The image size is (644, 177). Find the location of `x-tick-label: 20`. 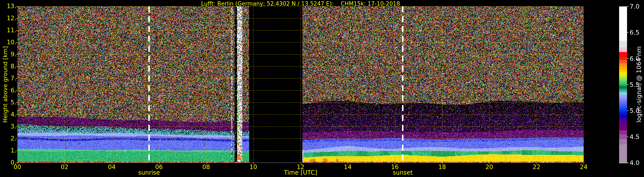

x-tick-label: 20 is located at coordinates (490, 167).